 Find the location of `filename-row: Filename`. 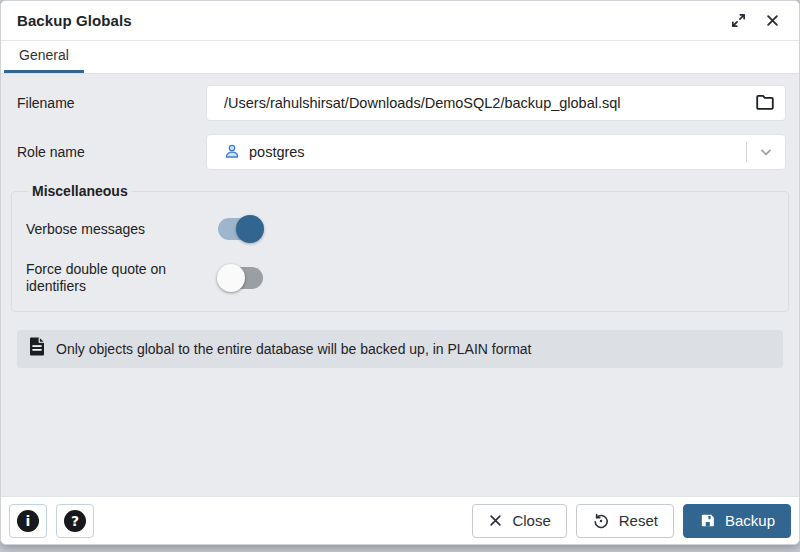

filename-row: Filename is located at coordinates (402, 103).